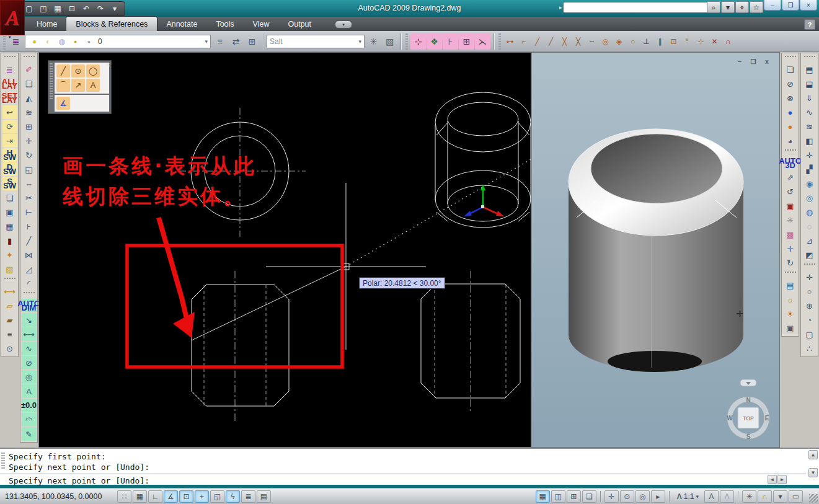  Describe the element at coordinates (434, 42) in the screenshot. I see `block-group-icon: ❖` at that location.